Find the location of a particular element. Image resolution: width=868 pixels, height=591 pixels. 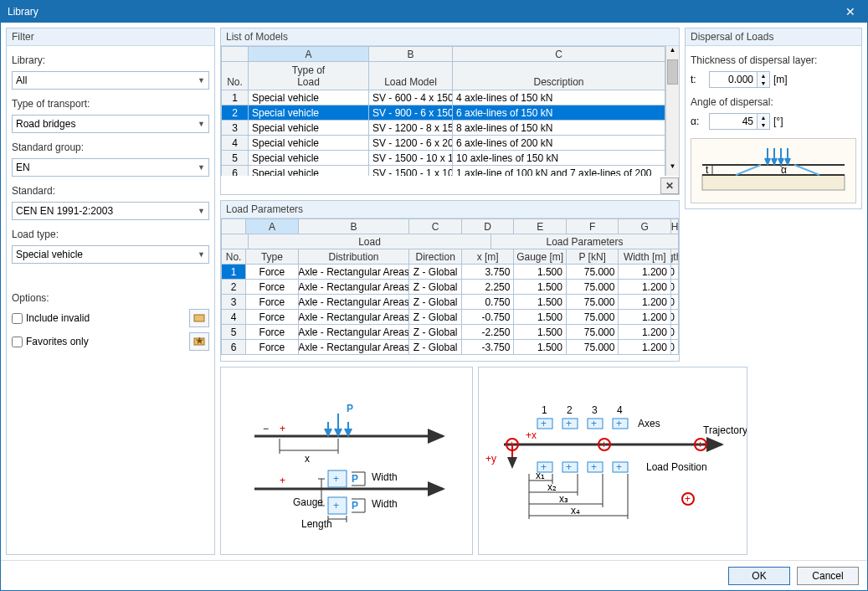

svg-text: 4 is located at coordinates (619, 410).